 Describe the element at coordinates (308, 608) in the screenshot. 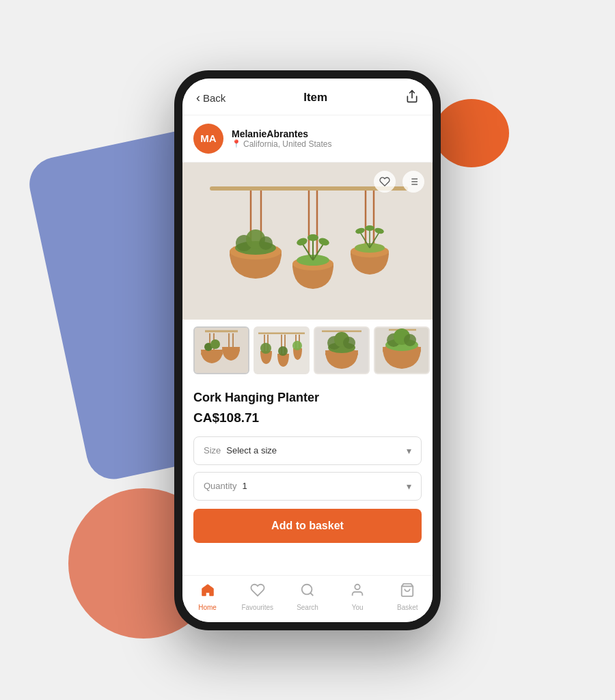

I see `search-label: Search` at that location.